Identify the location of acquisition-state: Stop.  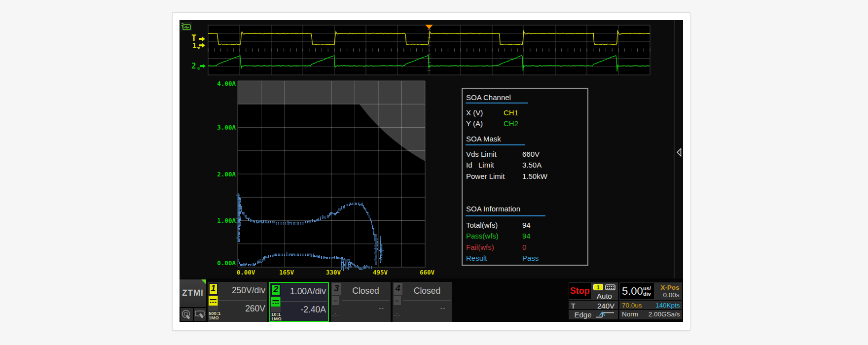
(580, 291).